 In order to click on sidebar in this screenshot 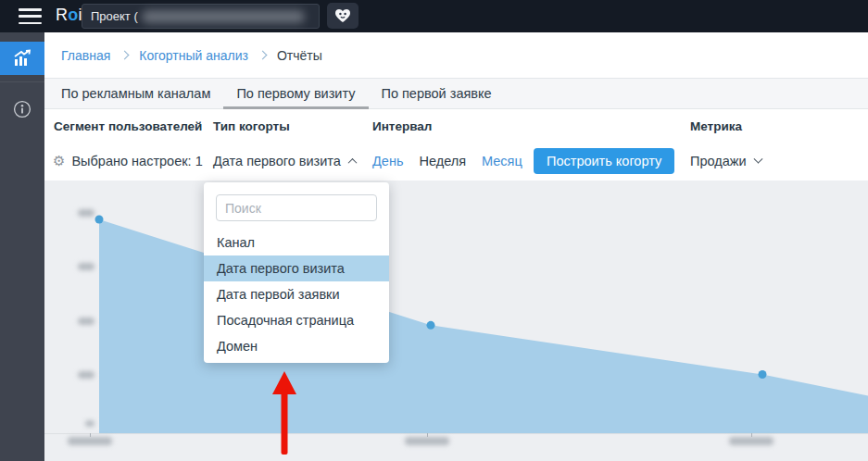, I will do `click(22, 246)`.